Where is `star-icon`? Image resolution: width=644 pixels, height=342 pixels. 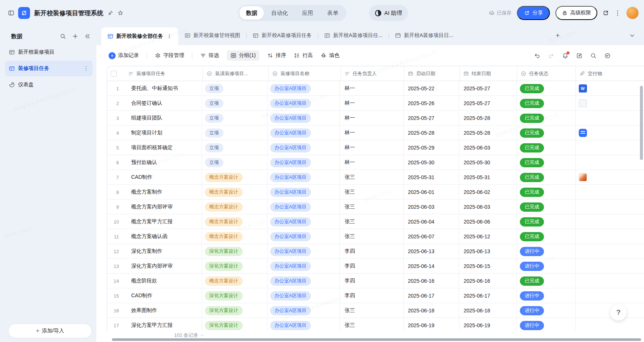
star-icon is located at coordinates (120, 13).